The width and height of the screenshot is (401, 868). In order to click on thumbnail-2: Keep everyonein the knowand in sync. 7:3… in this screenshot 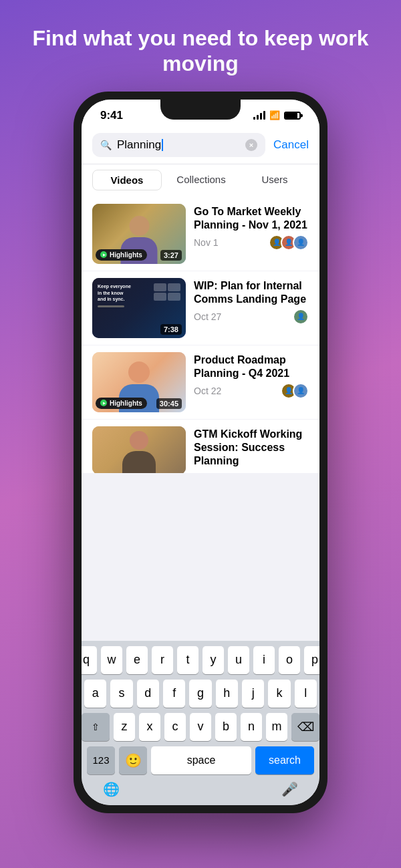, I will do `click(139, 308)`.